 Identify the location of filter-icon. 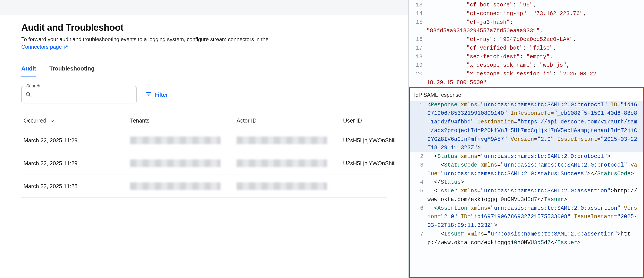
(148, 95).